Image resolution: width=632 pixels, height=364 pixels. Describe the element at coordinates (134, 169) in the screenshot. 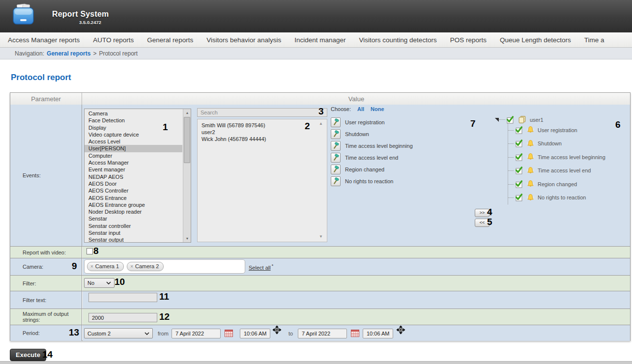

I see `event-type-item: Event manager` at that location.